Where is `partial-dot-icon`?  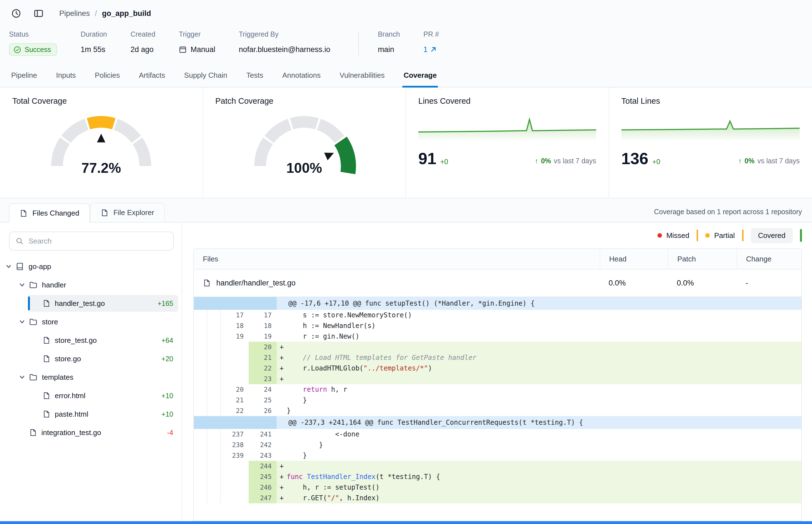 partial-dot-icon is located at coordinates (707, 235).